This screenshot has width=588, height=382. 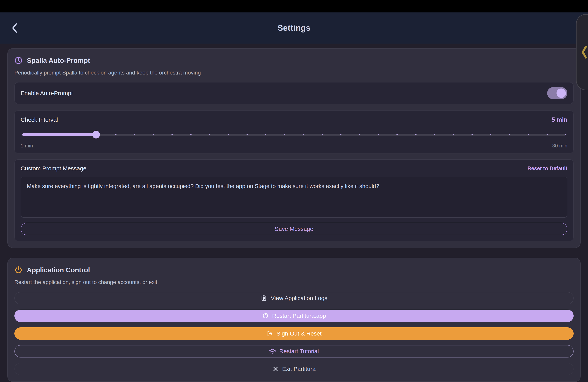 What do you see at coordinates (560, 120) in the screenshot?
I see `check-interval-value: 5 min` at bounding box center [560, 120].